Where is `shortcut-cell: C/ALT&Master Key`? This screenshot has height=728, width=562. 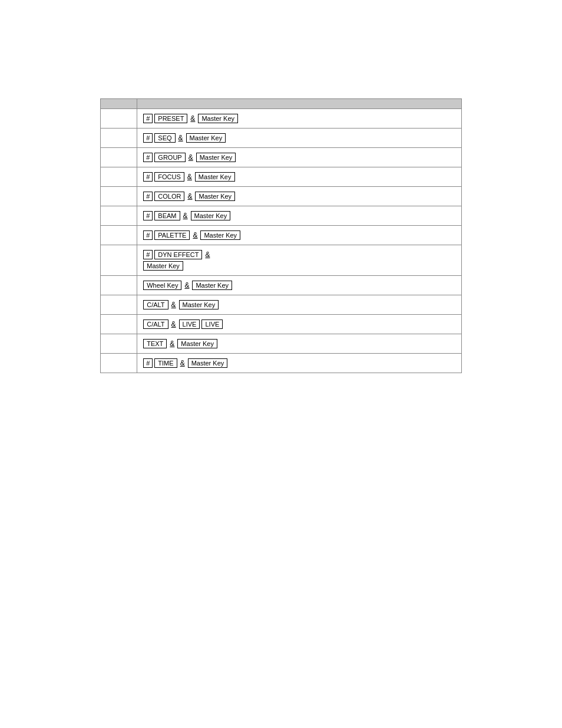 shortcut-cell: C/ALT&Master Key is located at coordinates (299, 305).